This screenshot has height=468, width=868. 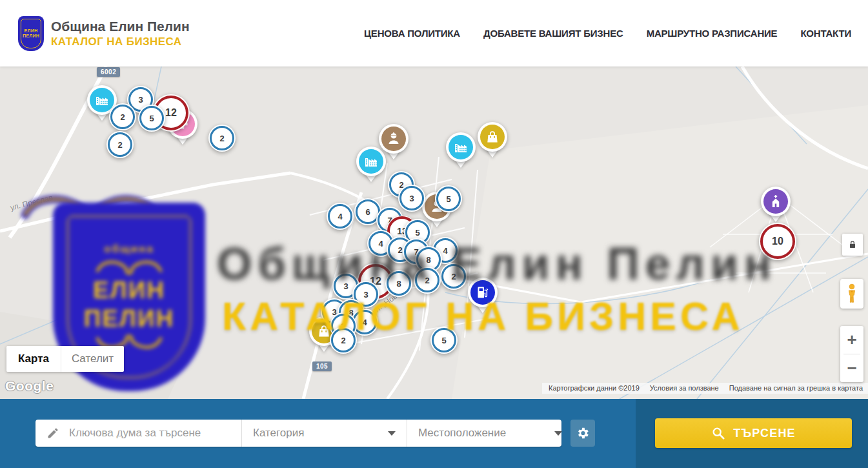 What do you see at coordinates (826, 34) in the screenshot?
I see `nav-contacts: КОНТАКТИ` at bounding box center [826, 34].